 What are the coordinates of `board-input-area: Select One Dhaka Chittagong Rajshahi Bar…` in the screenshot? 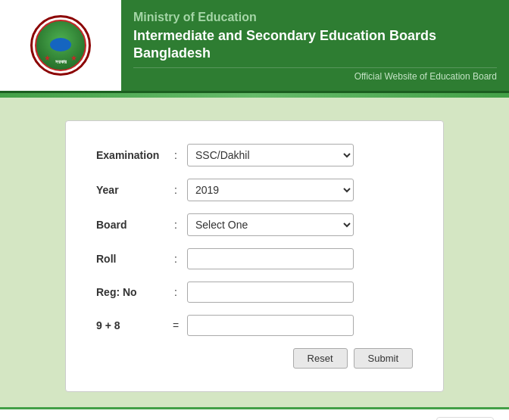 It's located at (300, 225).